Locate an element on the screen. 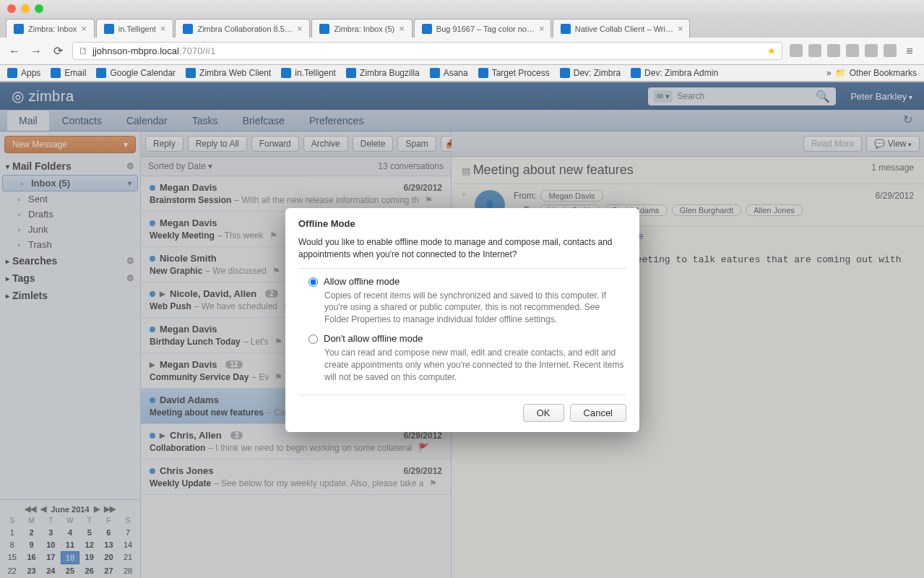 This screenshot has height=578, width=924. star-icon: ★ is located at coordinates (772, 51).